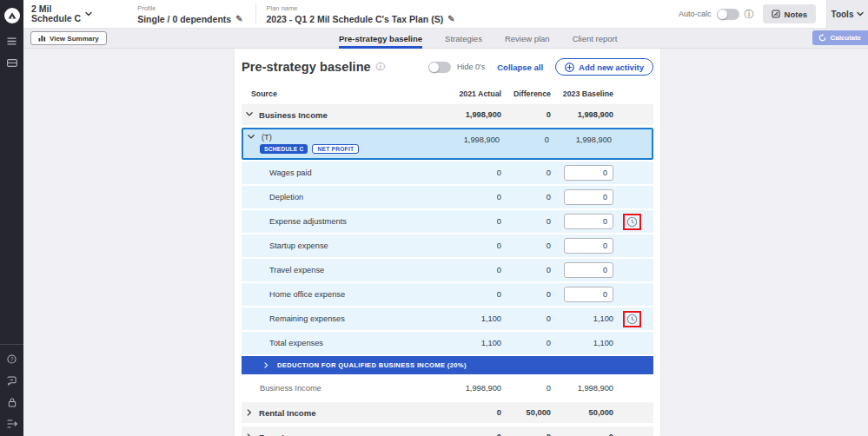 This screenshot has width=868, height=436. Describe the element at coordinates (12, 218) in the screenshot. I see `sidebar: ?` at that location.